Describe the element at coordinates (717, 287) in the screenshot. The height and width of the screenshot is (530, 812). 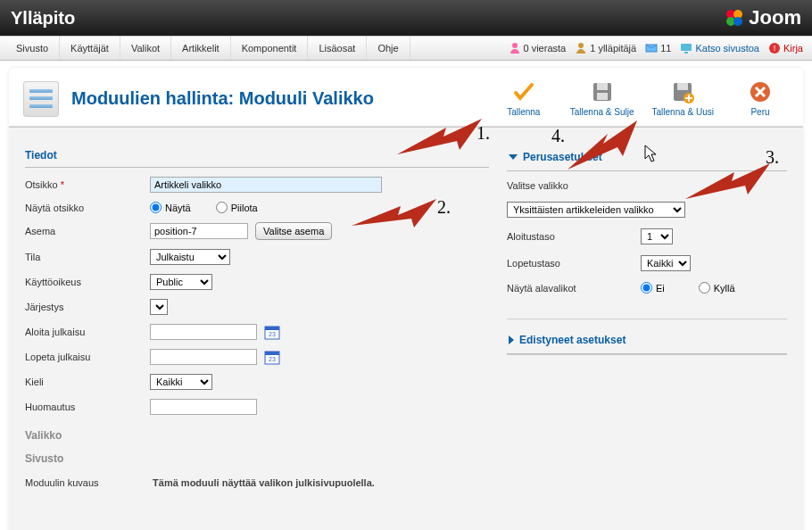
I see `show-sub-yes-radio: Kyllä` at that location.